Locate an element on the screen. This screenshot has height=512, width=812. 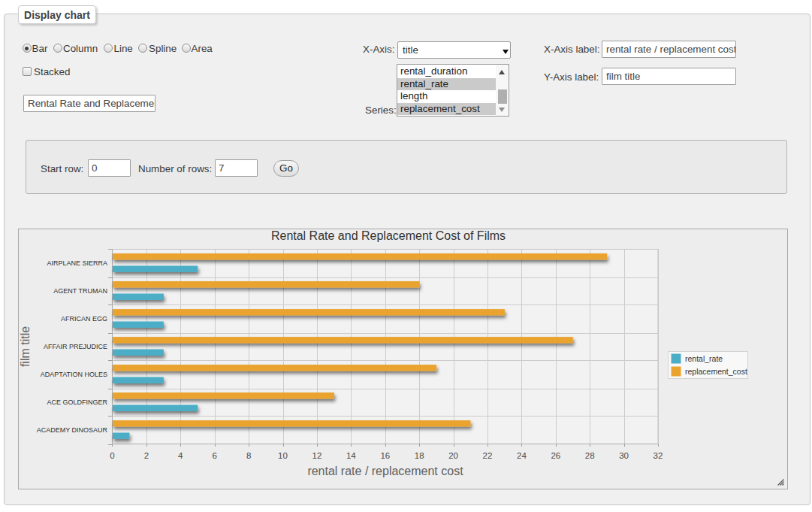
svg-text: 30 is located at coordinates (623, 456).